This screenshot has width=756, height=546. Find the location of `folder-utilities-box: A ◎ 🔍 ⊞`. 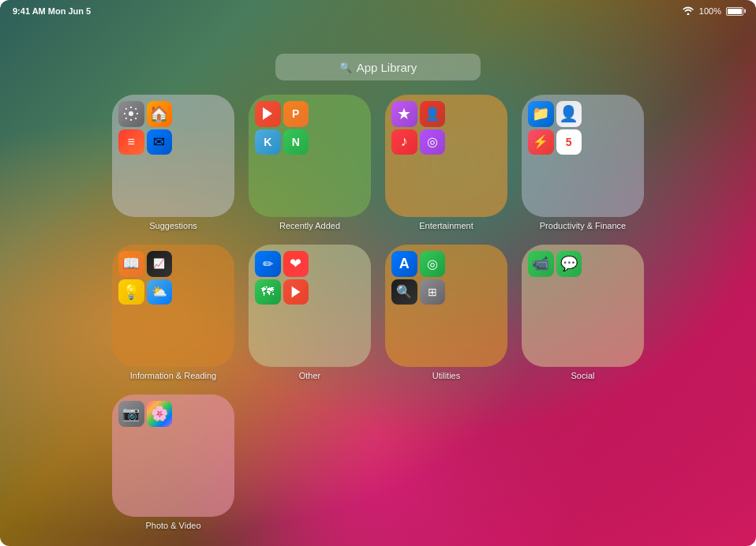

folder-utilities-box: A ◎ 🔍 ⊞ is located at coordinates (447, 306).